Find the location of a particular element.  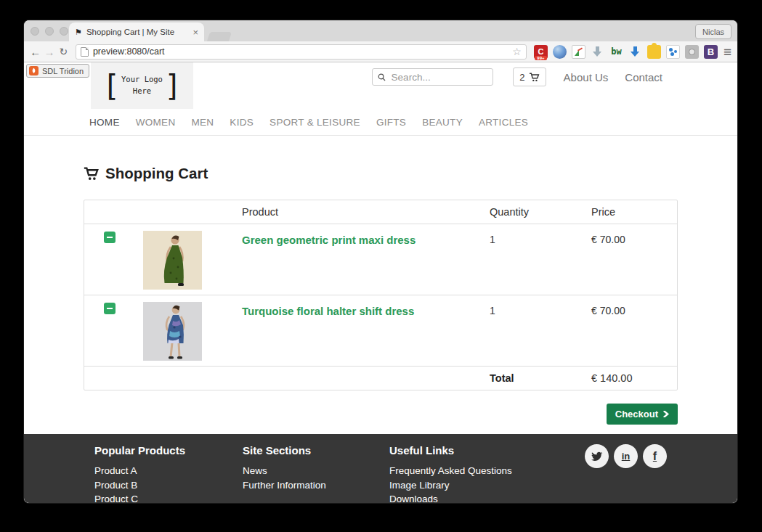

footer-link: Frequently Asked Questions is located at coordinates (482, 471).